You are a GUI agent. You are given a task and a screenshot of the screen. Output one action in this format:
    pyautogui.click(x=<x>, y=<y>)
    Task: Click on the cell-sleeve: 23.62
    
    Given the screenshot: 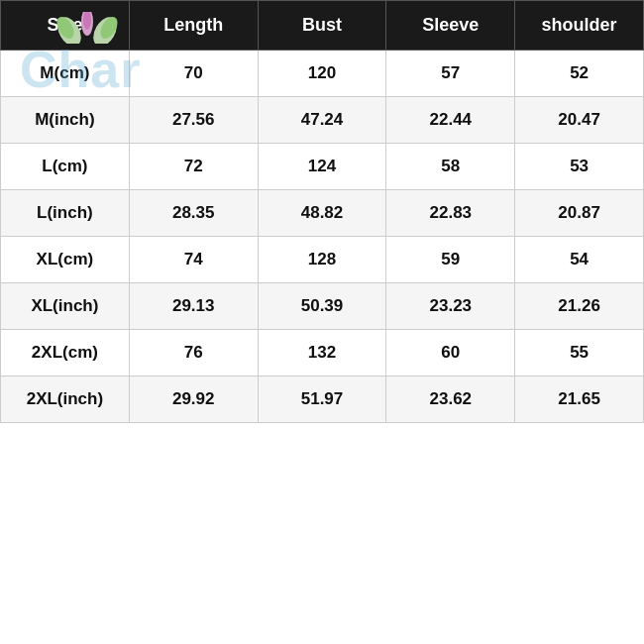 What is the action you would take?
    pyautogui.click(x=451, y=400)
    